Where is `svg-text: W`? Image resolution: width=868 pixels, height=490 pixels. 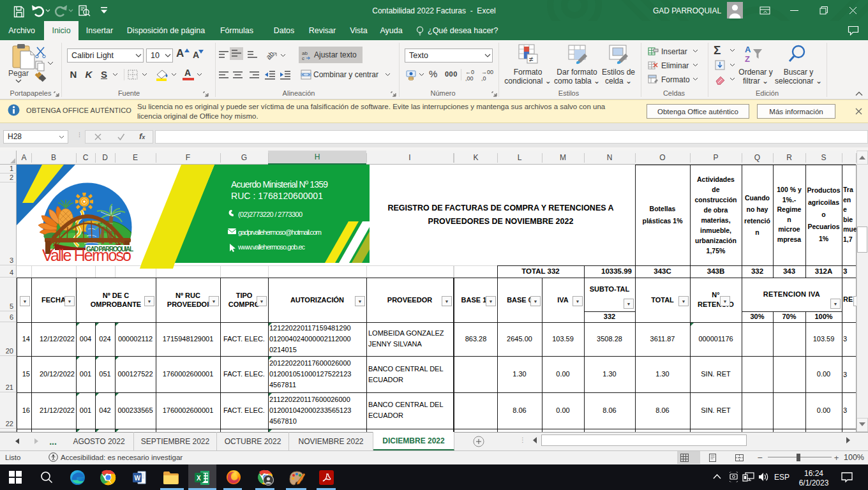 svg-text: W is located at coordinates (138, 479).